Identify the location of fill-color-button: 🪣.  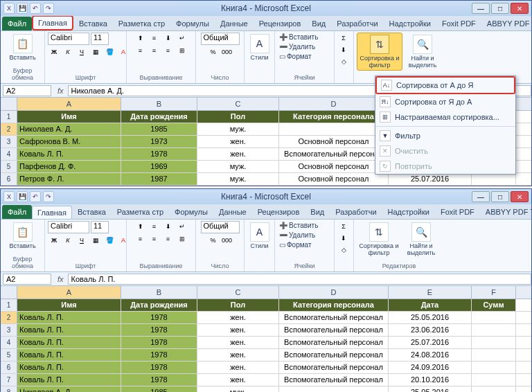
(109, 240).